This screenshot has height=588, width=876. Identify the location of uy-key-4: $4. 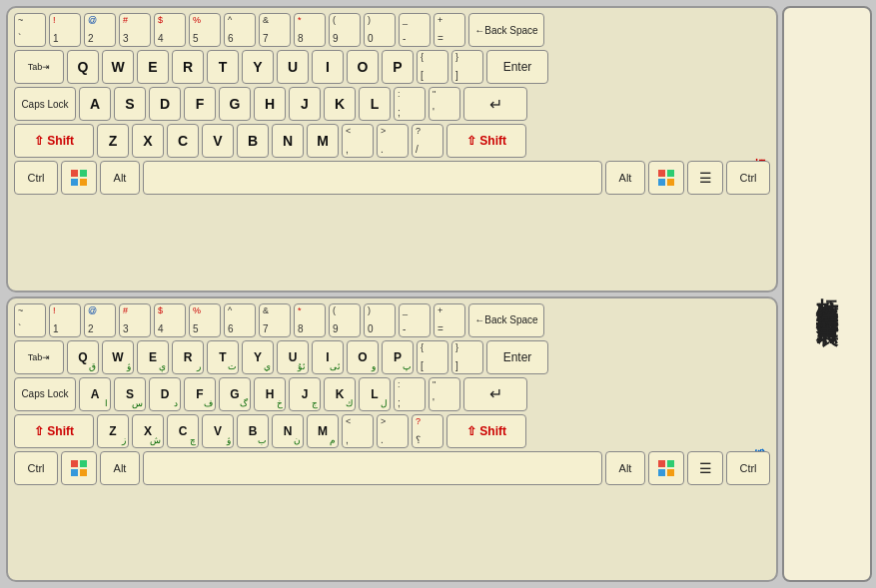
(170, 320).